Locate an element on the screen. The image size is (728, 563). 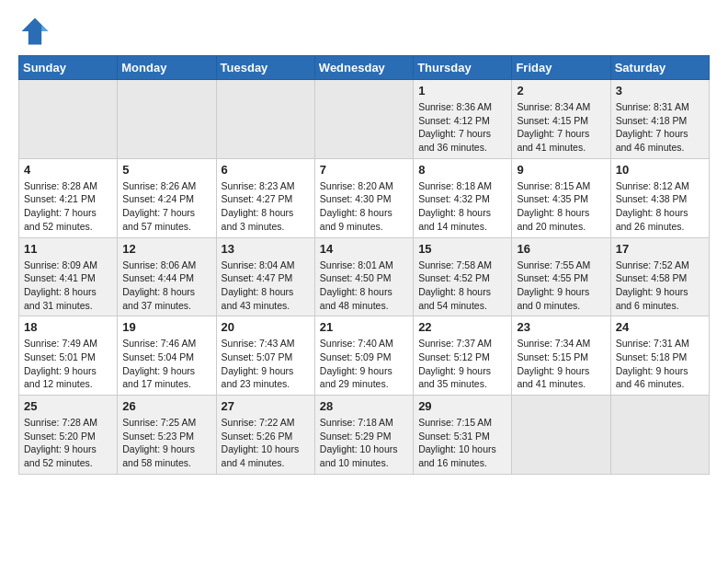
calendar-cell: 21Sunrise: 7:40 AMSunset: 5:09 PMDayligh… is located at coordinates (364, 356).